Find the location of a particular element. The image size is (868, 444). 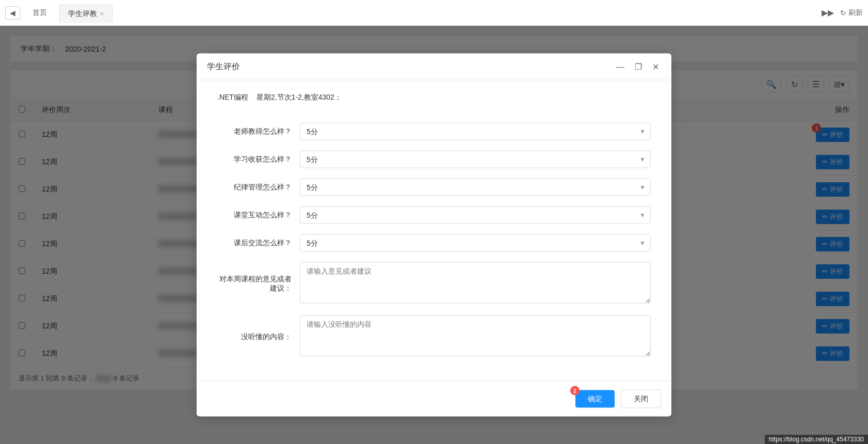

forward-arrows-button: ▶▶ is located at coordinates (828, 12).